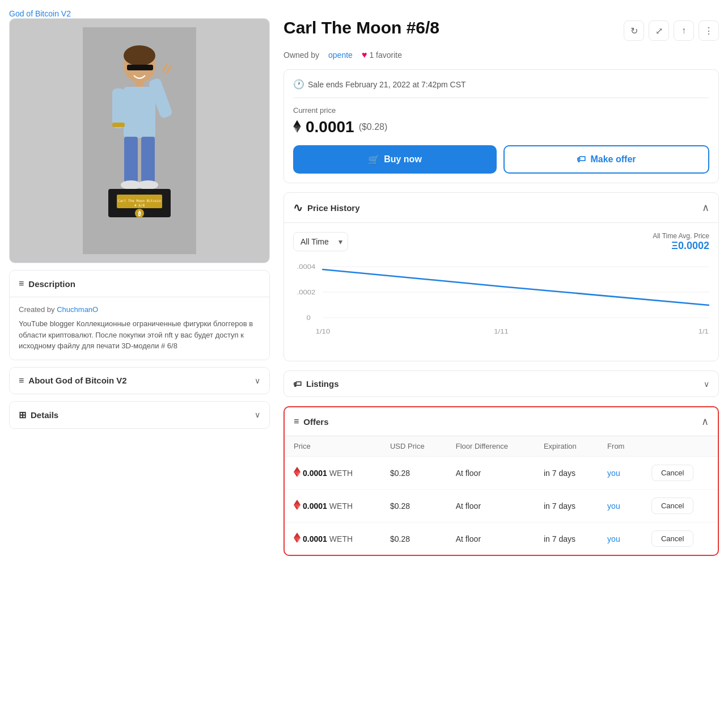  Describe the element at coordinates (321, 242) in the screenshot. I see `time-select-wrapper: All Time` at that location.